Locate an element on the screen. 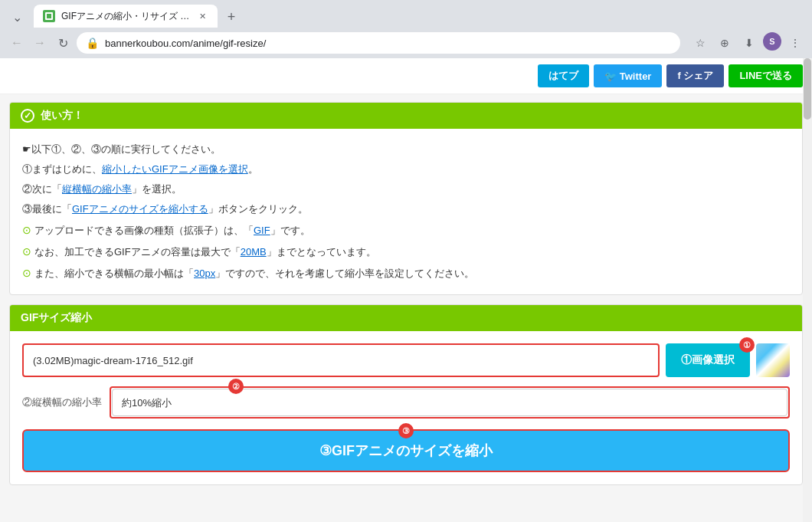  scrollbar is located at coordinates (807, 290).